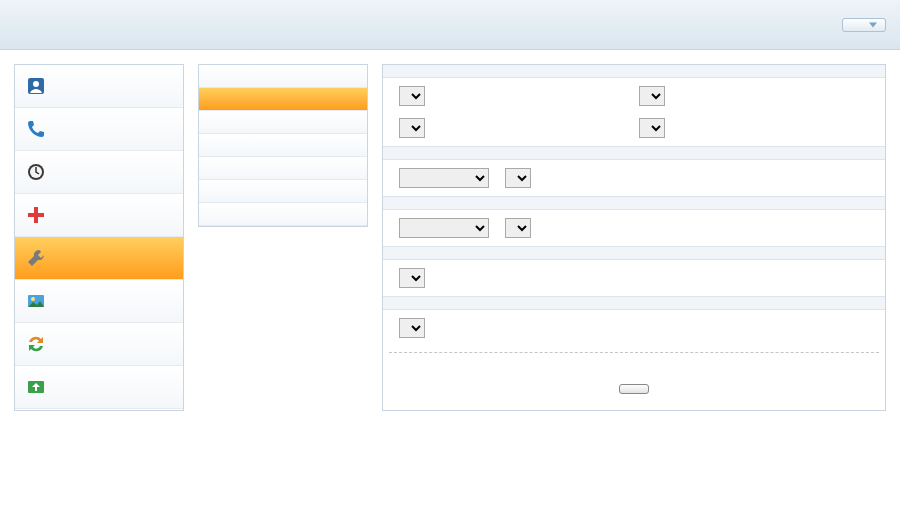 This screenshot has height=508, width=900. What do you see at coordinates (283, 146) in the screenshot?
I see `subnav-flashlight` at bounding box center [283, 146].